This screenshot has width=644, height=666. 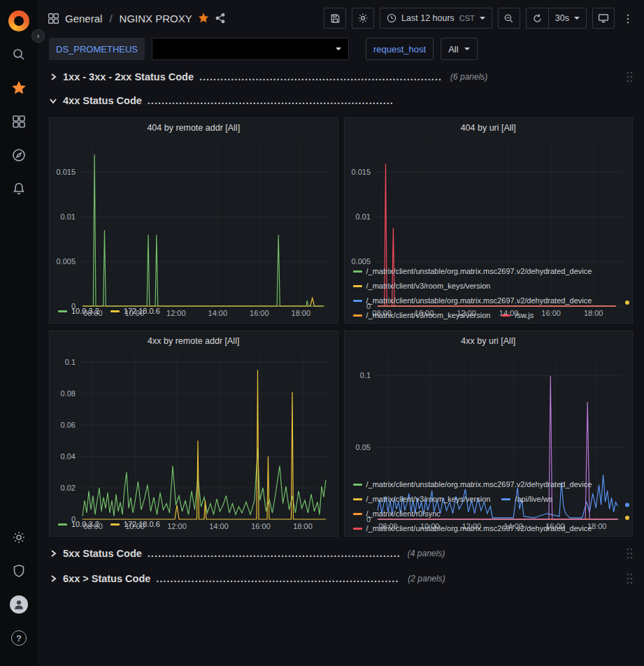 What do you see at coordinates (459, 49) in the screenshot?
I see `request-host-select: All` at bounding box center [459, 49].